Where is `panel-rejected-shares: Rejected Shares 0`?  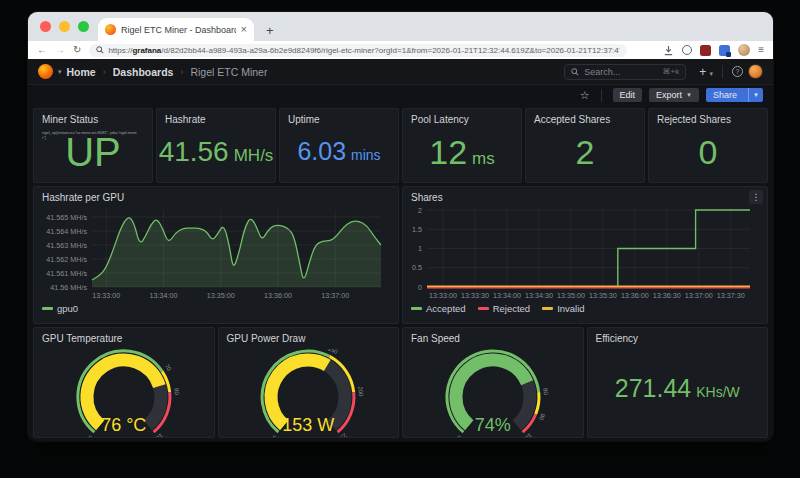
panel-rejected-shares: Rejected Shares 0 is located at coordinates (708, 146).